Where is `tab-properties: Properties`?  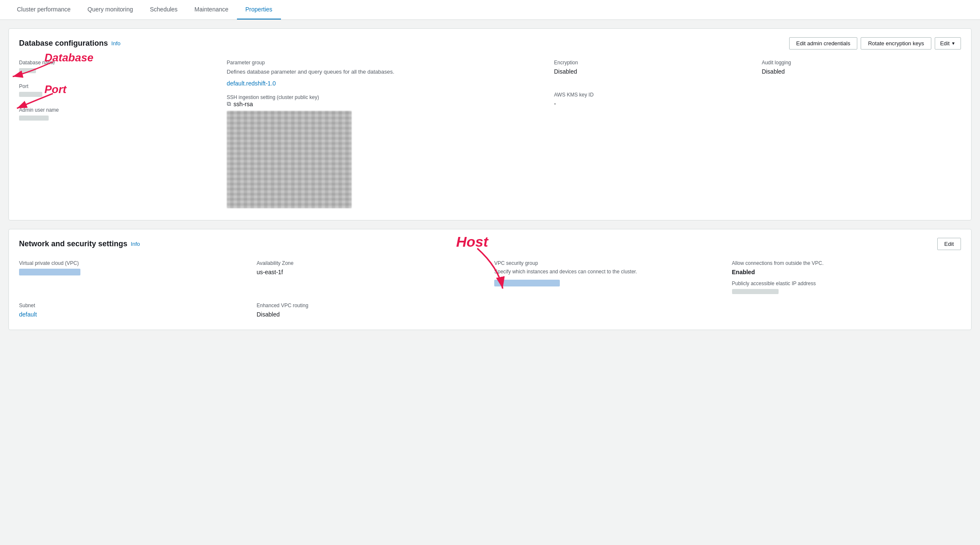 tab-properties: Properties is located at coordinates (259, 10).